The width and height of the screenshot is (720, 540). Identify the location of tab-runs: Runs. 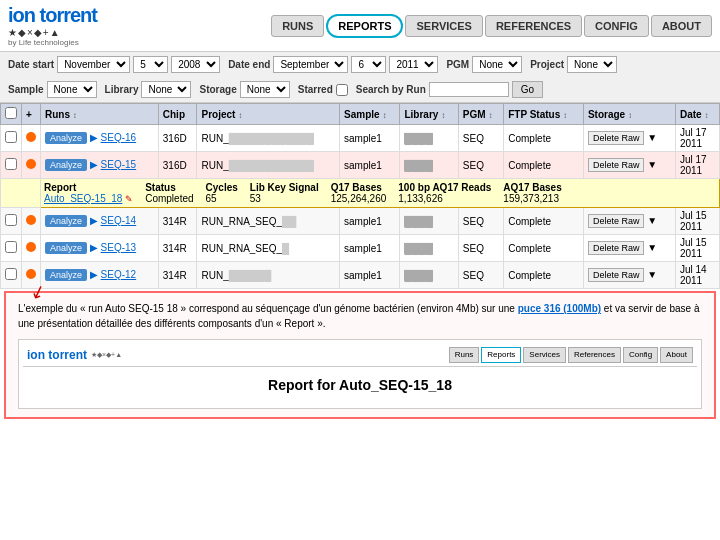
(298, 26).